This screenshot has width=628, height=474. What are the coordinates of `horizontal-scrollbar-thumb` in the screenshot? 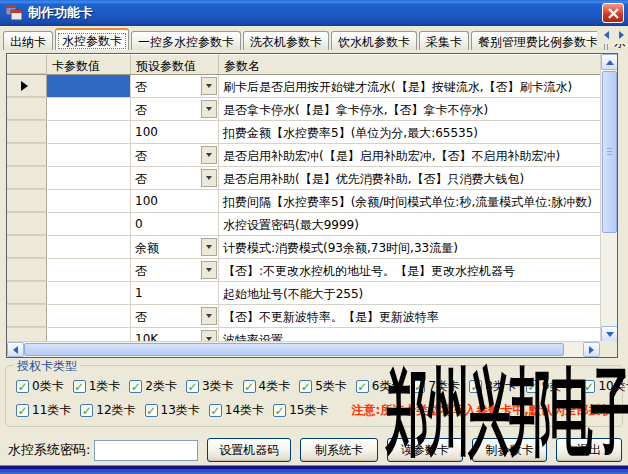 It's located at (294, 350).